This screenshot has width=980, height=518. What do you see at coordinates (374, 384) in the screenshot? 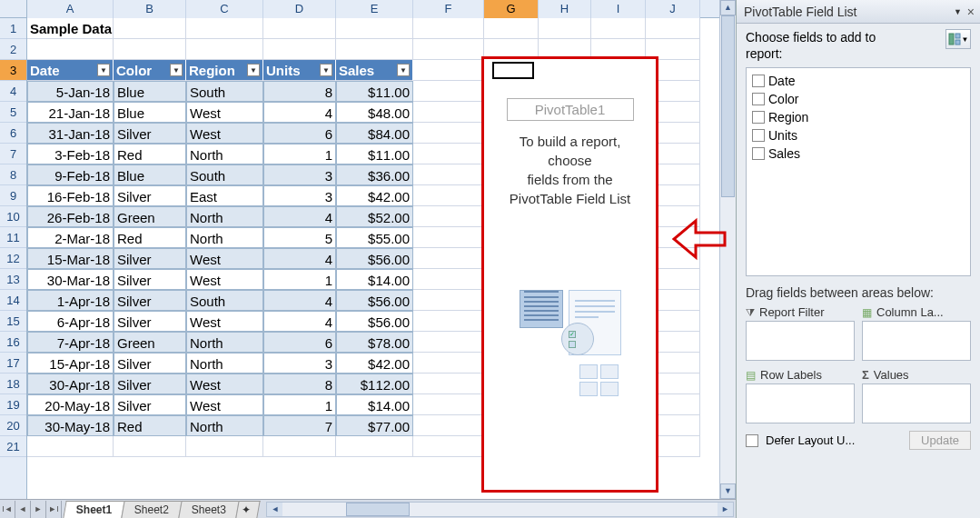
I see `cell: $112.00` at bounding box center [374, 384].